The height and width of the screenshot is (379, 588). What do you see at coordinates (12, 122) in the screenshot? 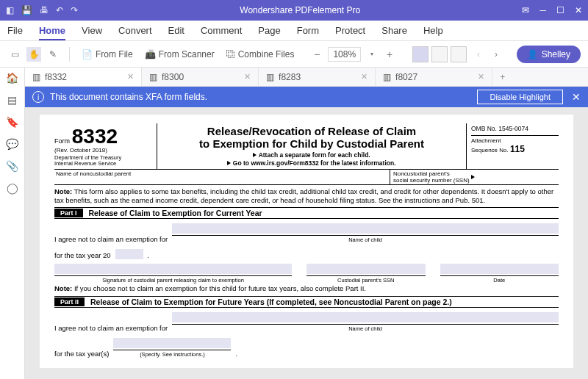
I see `bookmarks-icon: 🔖` at bounding box center [12, 122].